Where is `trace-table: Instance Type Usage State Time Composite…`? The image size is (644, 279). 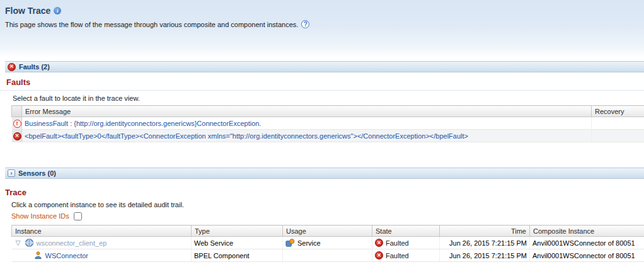
trace-table: Instance Type Usage State Time Composite… is located at coordinates (328, 243).